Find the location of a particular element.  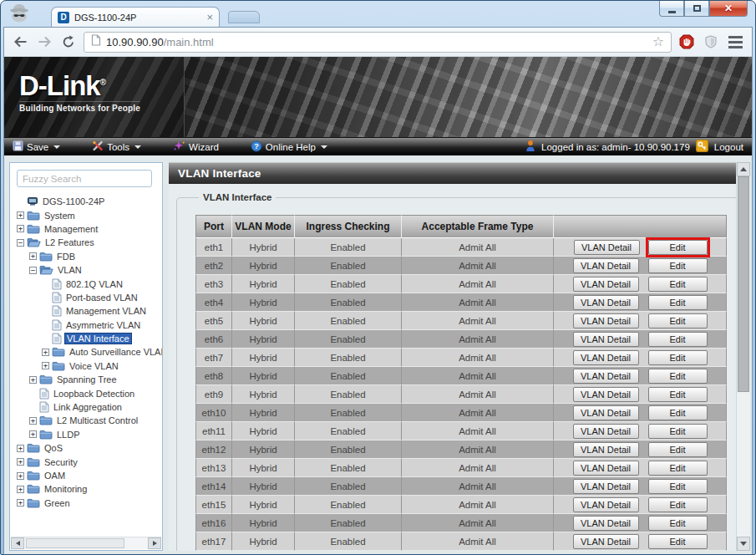

tree-item-link-aggregation: Link Aggregation is located at coordinates (89, 407).